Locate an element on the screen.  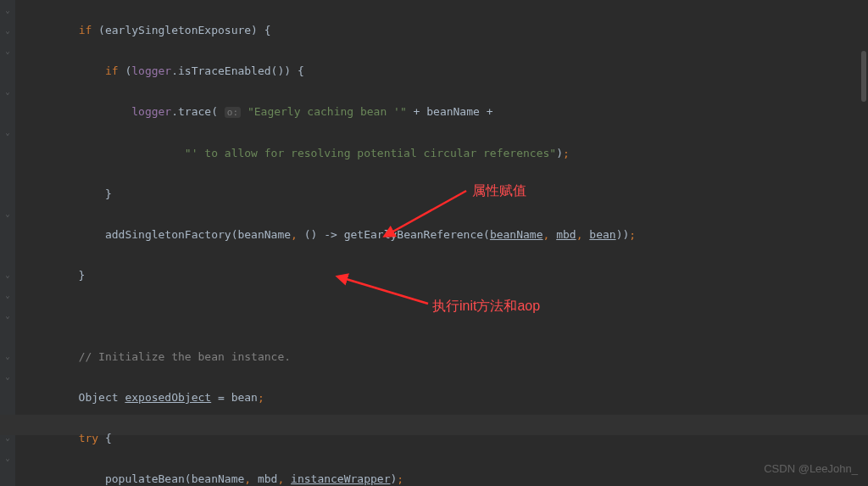
string-literal: "' to allow for resolving potential circ… is located at coordinates (370, 153).